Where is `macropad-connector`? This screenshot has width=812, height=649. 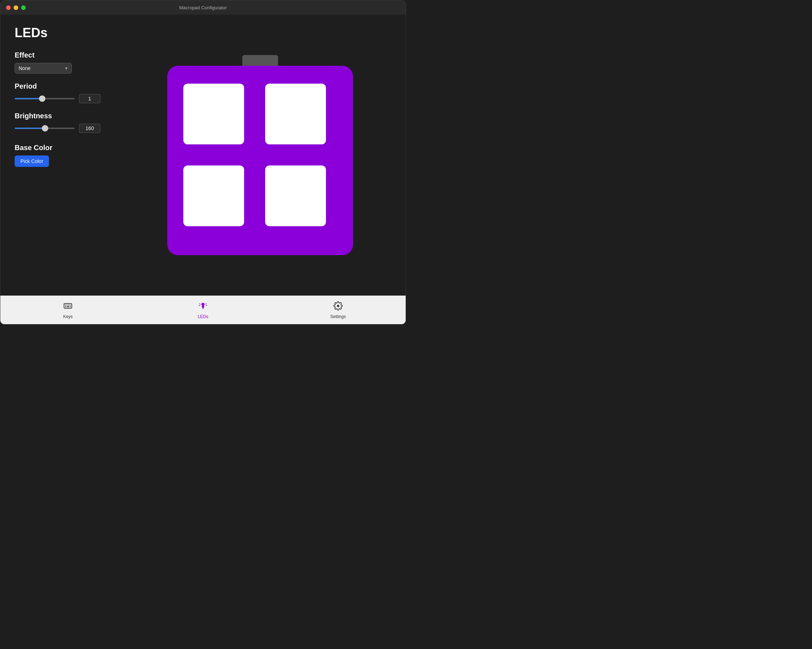 macropad-connector is located at coordinates (260, 60).